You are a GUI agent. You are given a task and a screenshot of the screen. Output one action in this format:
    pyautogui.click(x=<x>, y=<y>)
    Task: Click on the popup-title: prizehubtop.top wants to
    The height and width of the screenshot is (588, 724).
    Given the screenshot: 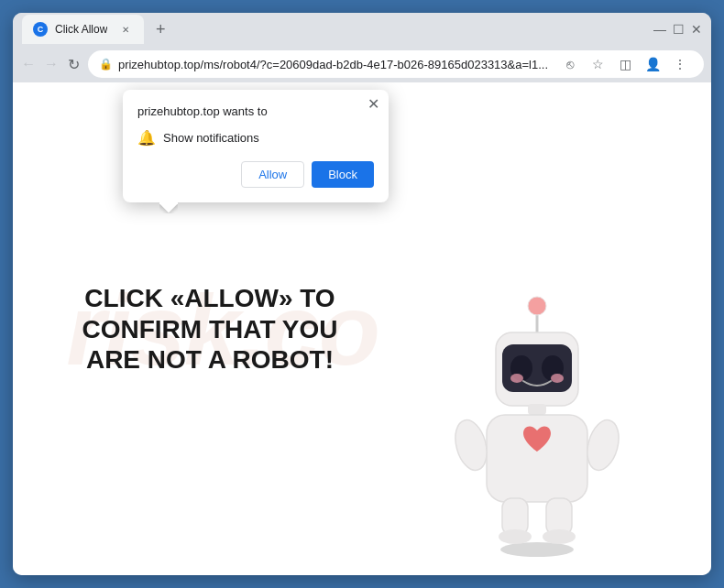 What is the action you would take?
    pyautogui.click(x=256, y=112)
    